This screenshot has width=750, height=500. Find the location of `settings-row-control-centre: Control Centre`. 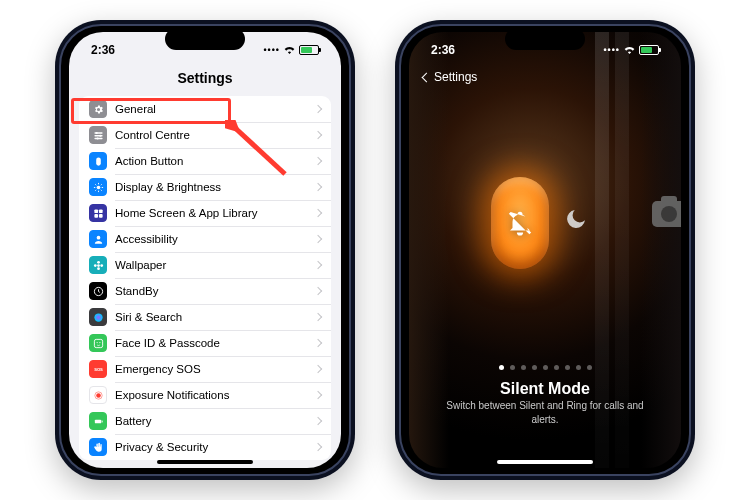

settings-row-control-centre: Control Centre is located at coordinates (205, 135).